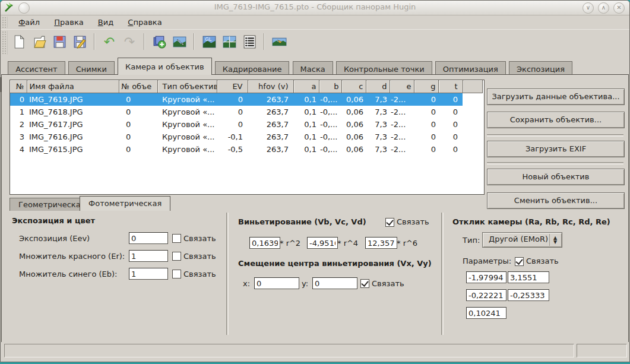 The width and height of the screenshot is (630, 364). Describe the element at coordinates (388, 284) in the screenshot. I see `vignetting-center-link-label: Связать` at that location.